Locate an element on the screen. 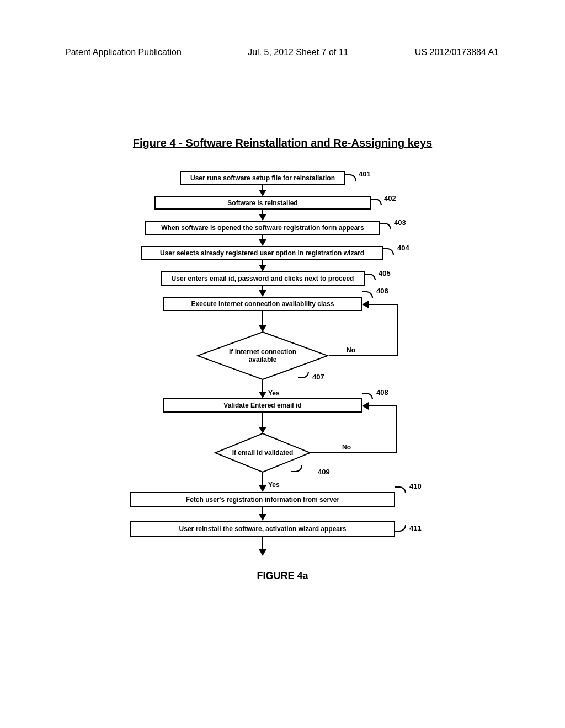 The width and height of the screenshot is (565, 728). arrow-409-no is located at coordinates (365, 406).